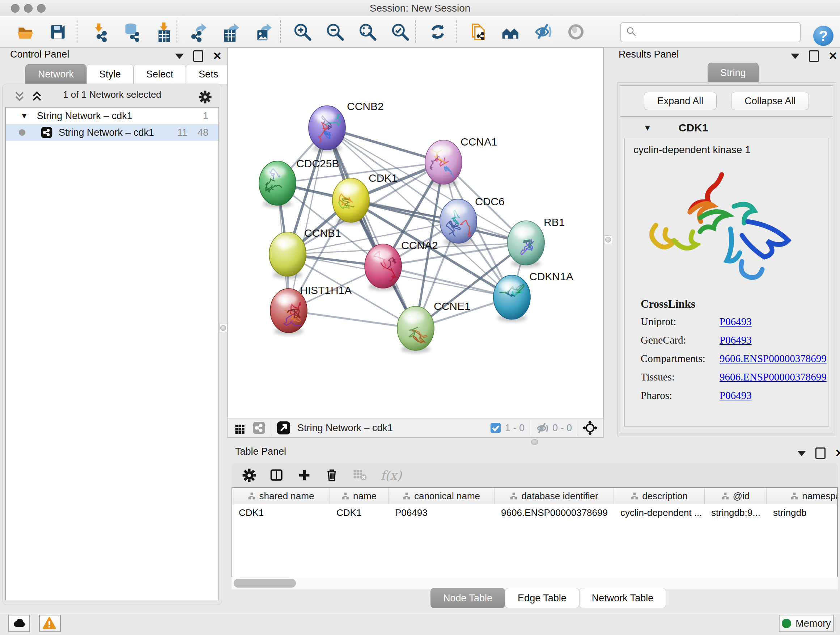 The height and width of the screenshot is (635, 840). Describe the element at coordinates (838, 453) in the screenshot. I see `table-panel-close-icon: ✕` at that location.